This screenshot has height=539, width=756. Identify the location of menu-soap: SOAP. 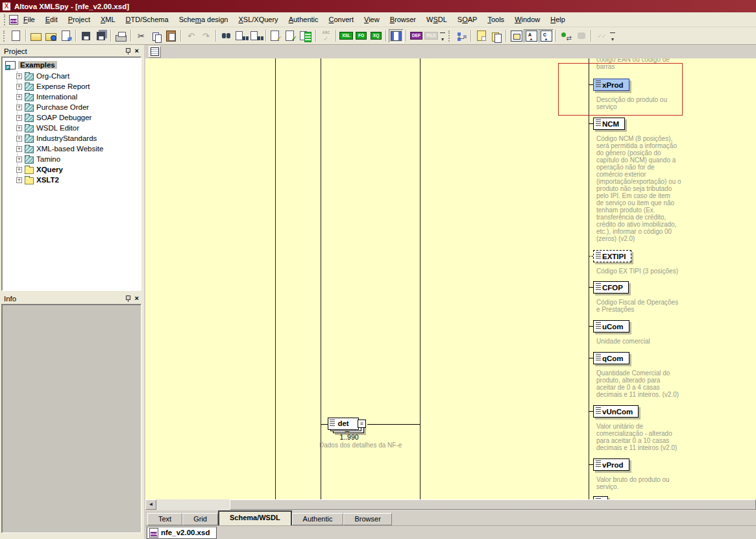
(467, 19).